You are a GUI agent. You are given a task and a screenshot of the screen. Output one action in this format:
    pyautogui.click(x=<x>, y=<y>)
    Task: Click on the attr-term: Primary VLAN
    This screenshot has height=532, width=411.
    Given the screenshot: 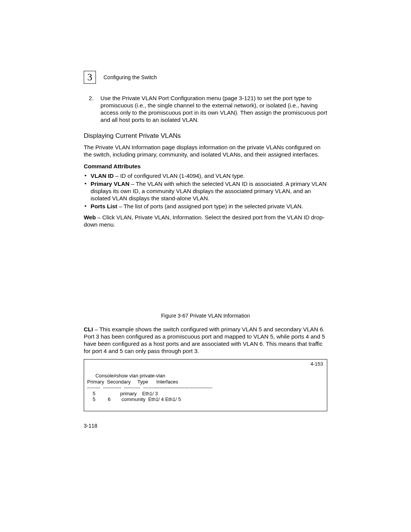 What is the action you would take?
    pyautogui.click(x=110, y=184)
    